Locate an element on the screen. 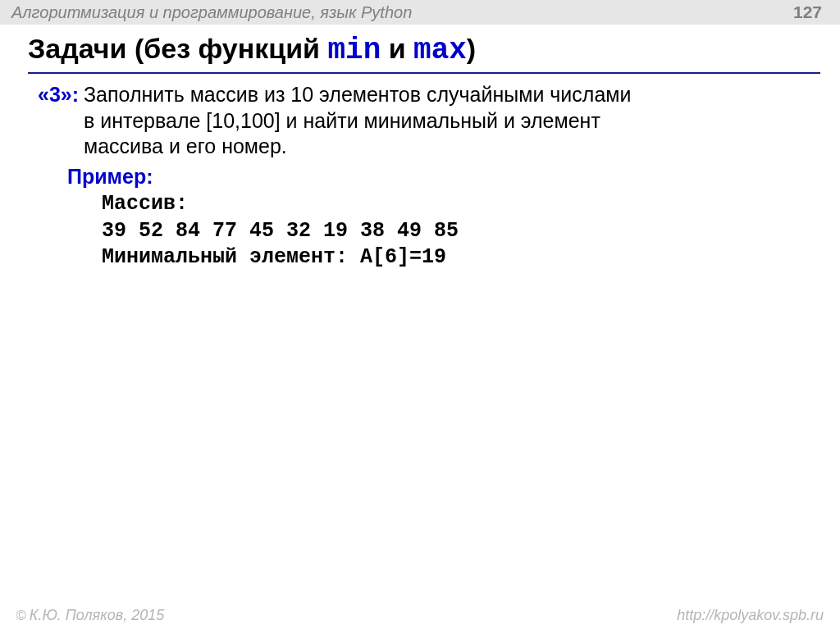  title-min: min is located at coordinates (354, 51).